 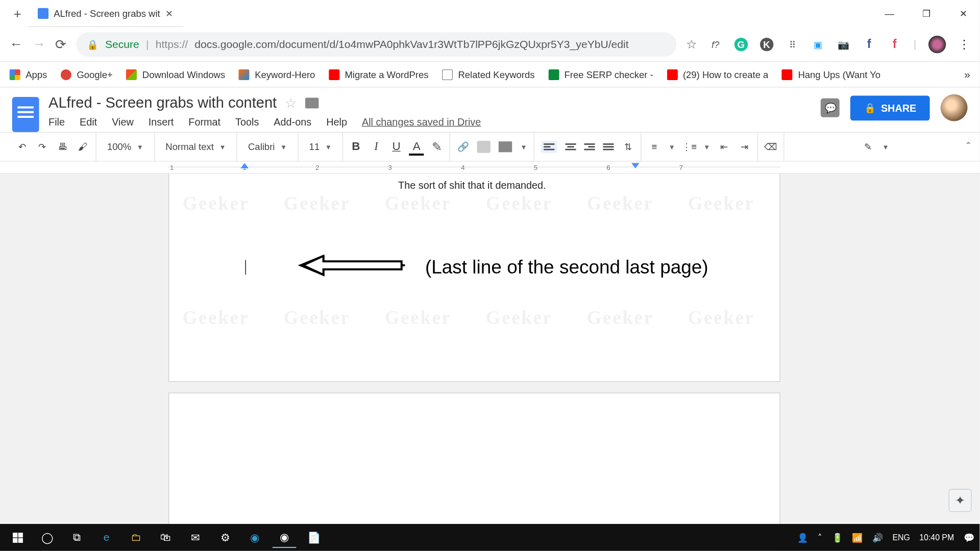 I want to click on store-taskbar-icon: 🛍, so click(x=166, y=537).